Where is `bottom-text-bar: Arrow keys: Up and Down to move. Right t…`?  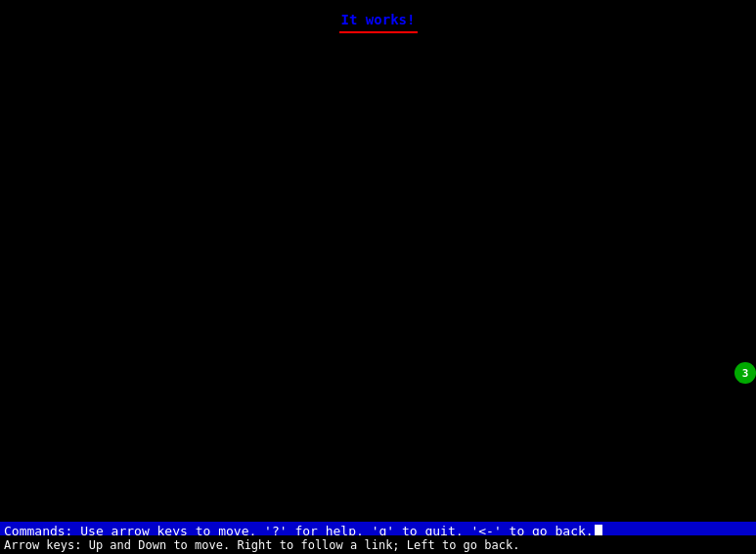
bottom-text-bar: Arrow keys: Up and Down to move. Right t… is located at coordinates (378, 544).